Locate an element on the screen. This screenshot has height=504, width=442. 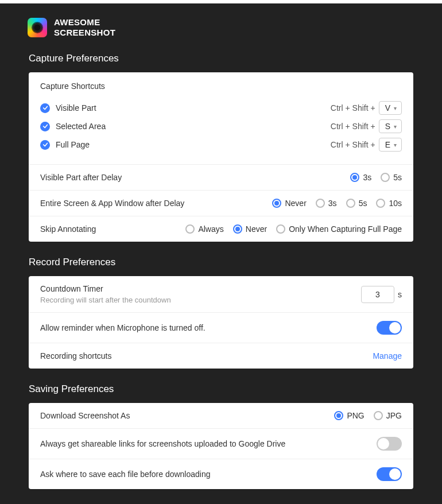
mic-reminder-label: Allow reminder when Microphone is turned… is located at coordinates (123, 328).